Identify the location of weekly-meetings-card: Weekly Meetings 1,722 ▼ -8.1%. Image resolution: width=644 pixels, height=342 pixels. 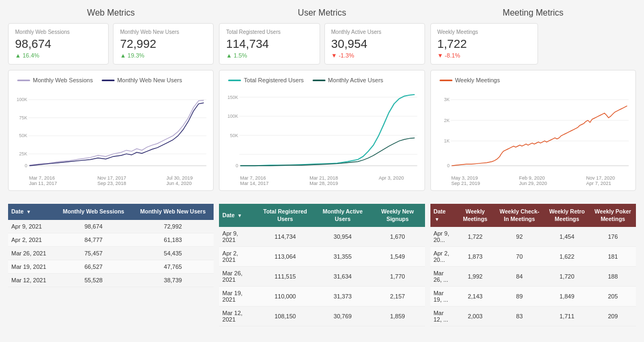
(484, 44).